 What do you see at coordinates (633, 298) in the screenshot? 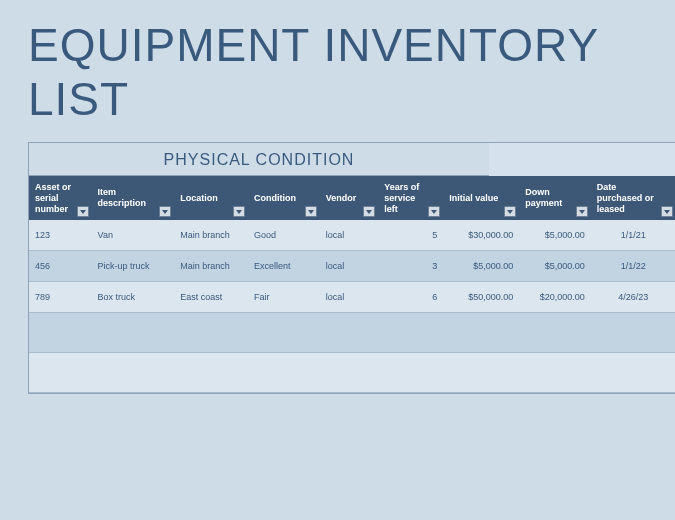
I see `cell-date: 4/26/23` at bounding box center [633, 298].